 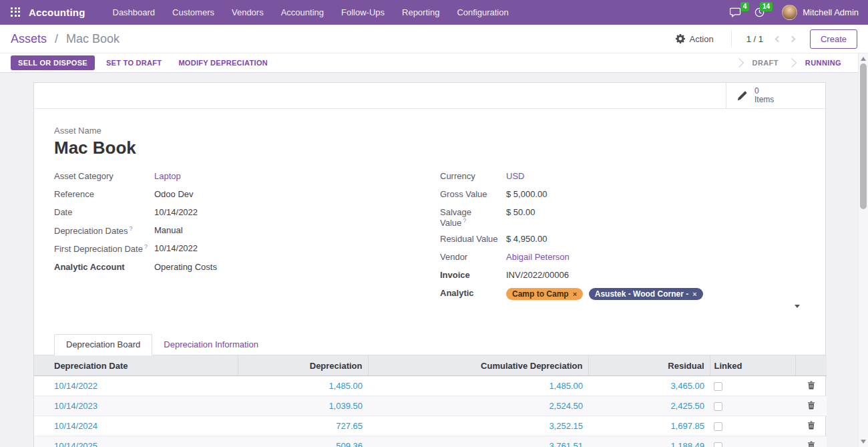 What do you see at coordinates (103, 345) in the screenshot?
I see `tab-depreciation-board: Depreciation Board` at bounding box center [103, 345].